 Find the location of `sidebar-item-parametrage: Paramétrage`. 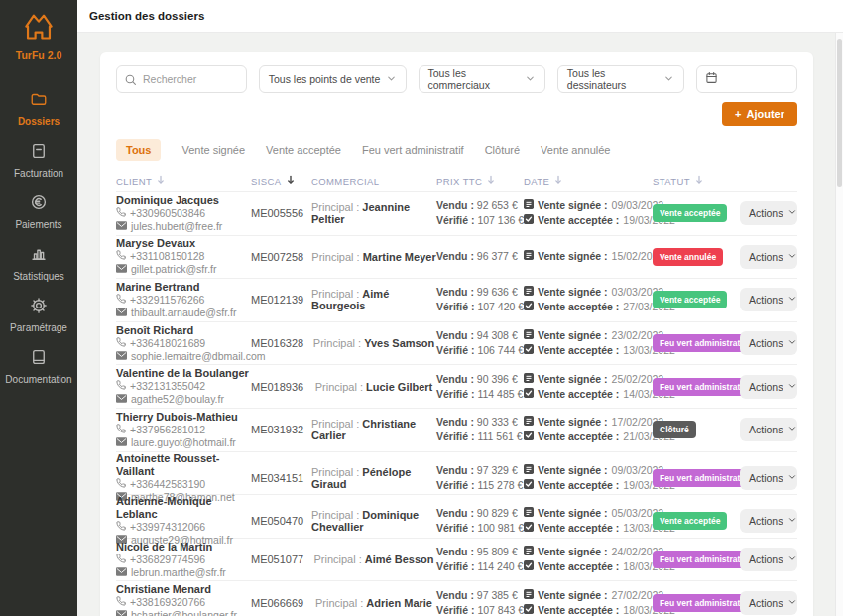

sidebar-item-parametrage: Paramétrage is located at coordinates (39, 314).